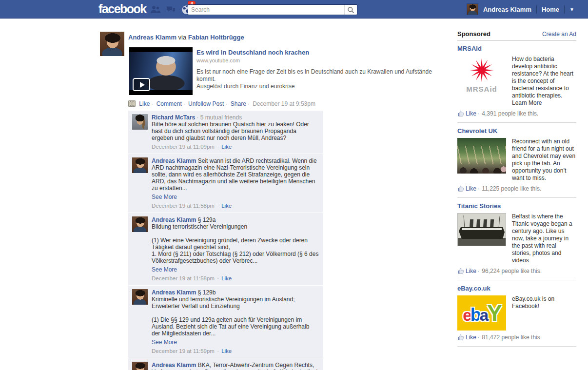 This screenshot has width=588, height=370. What do you see at coordinates (171, 10) in the screenshot?
I see `messages-icon` at bounding box center [171, 10].